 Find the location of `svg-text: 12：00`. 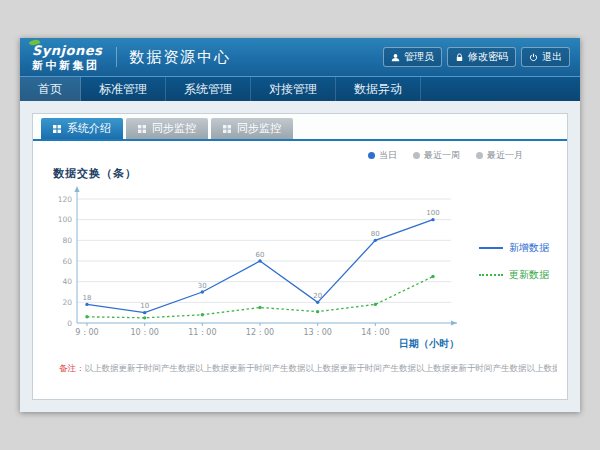

svg-text: 12：00 is located at coordinates (260, 332).